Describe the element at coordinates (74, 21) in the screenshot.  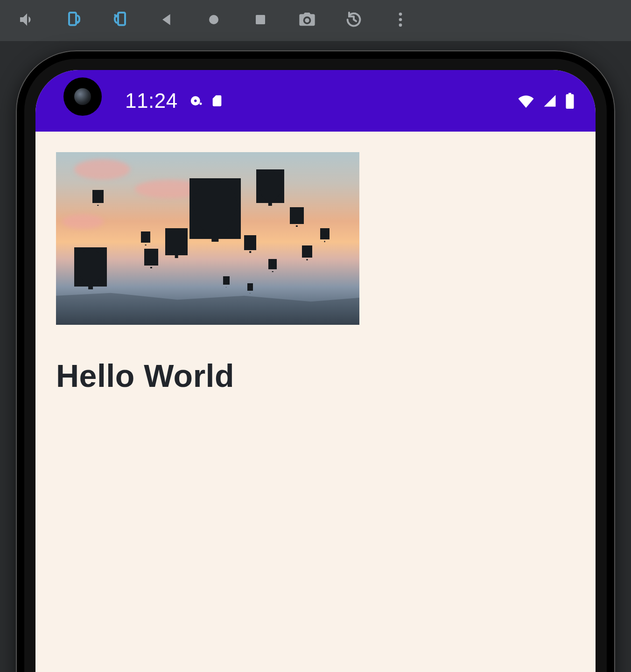
I see `rotate-left-button` at that location.